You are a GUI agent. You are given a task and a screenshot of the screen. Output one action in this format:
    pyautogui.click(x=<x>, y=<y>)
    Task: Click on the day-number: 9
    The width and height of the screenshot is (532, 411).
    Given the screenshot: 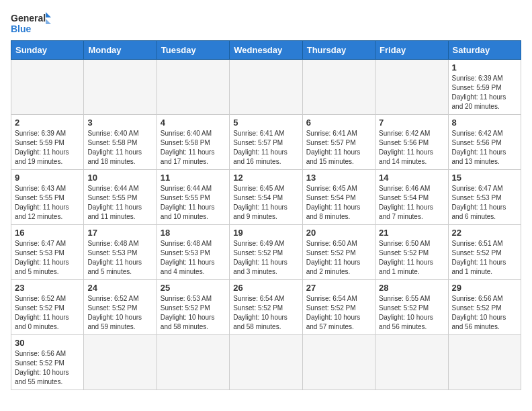 What is the action you would take?
    pyautogui.click(x=47, y=177)
    